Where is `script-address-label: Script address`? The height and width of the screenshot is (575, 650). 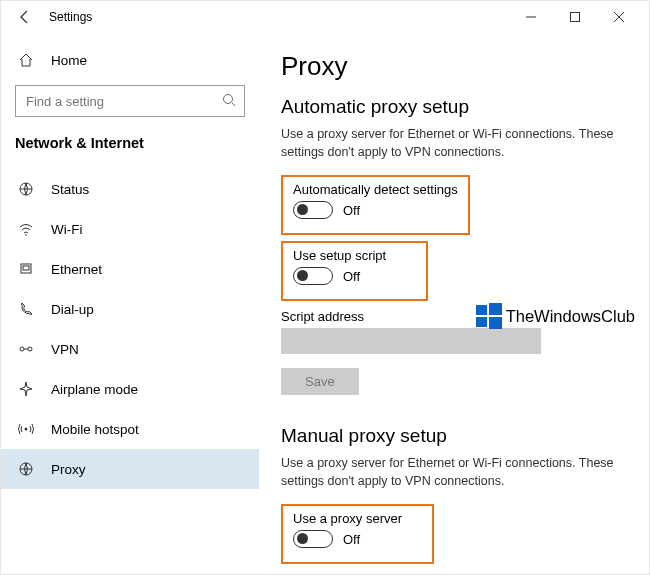
script-address-label: Script address is located at coordinates (454, 316).